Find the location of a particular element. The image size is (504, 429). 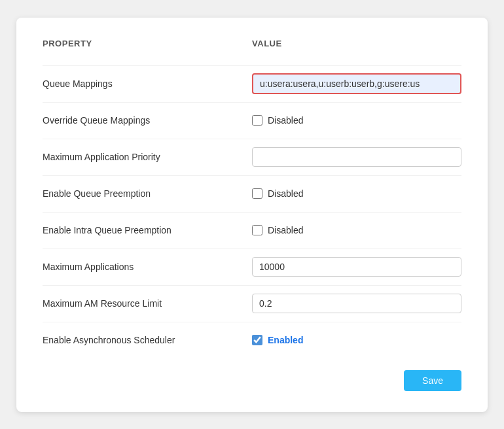

label-enable-queue-preemption: Enable Queue Preemption is located at coordinates (147, 194).